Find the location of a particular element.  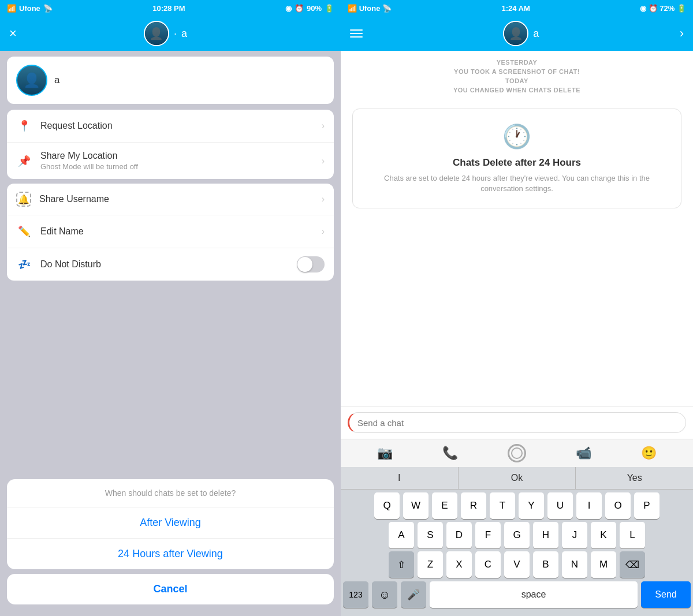

photo-icon: 📷 is located at coordinates (385, 453).